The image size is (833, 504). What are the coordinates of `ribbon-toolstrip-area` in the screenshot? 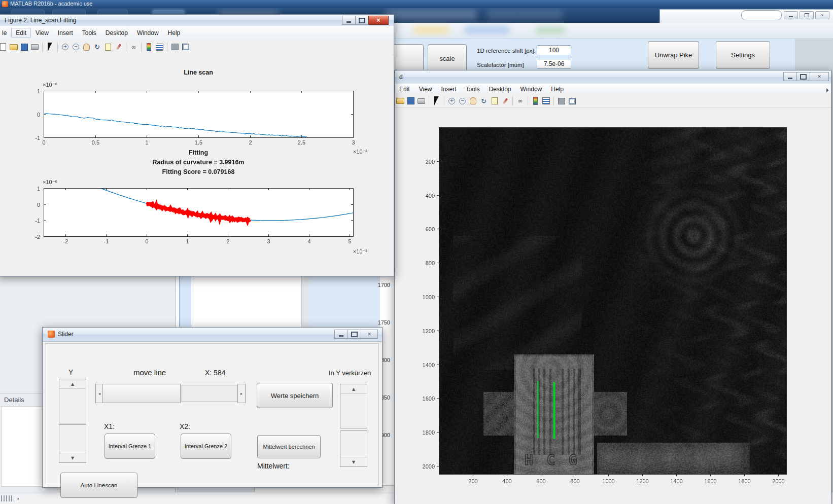 It's located at (613, 30).